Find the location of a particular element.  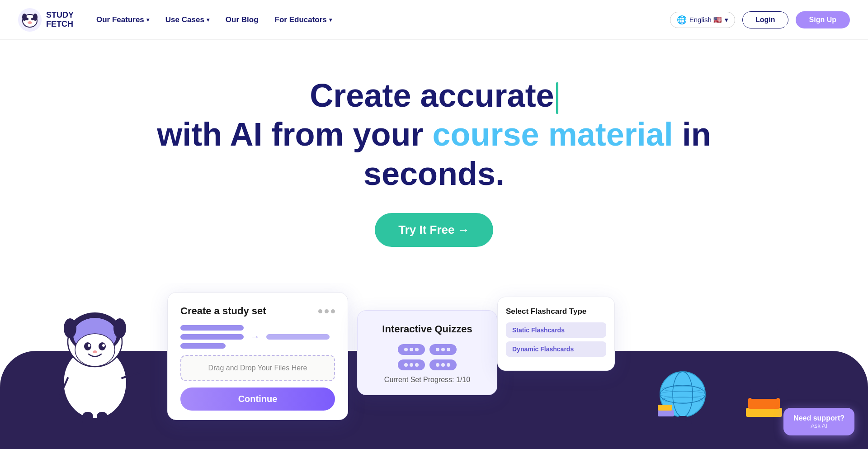

cursor-blink is located at coordinates (557, 98).